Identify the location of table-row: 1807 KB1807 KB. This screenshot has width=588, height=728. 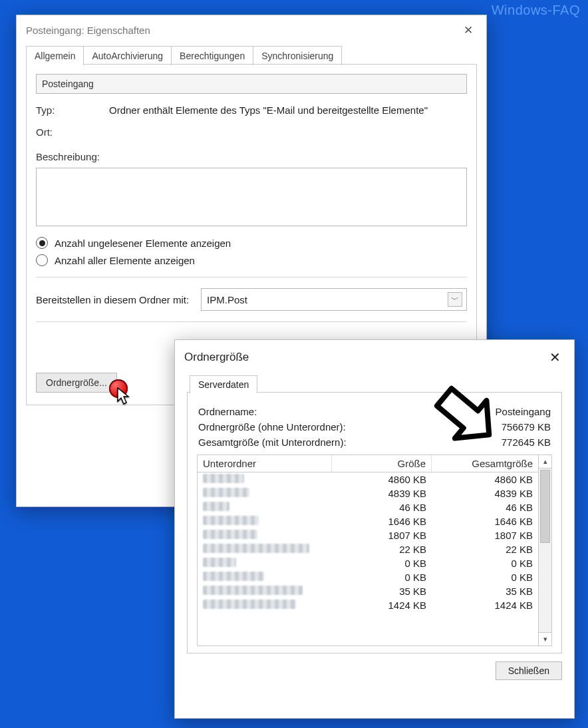
(368, 535).